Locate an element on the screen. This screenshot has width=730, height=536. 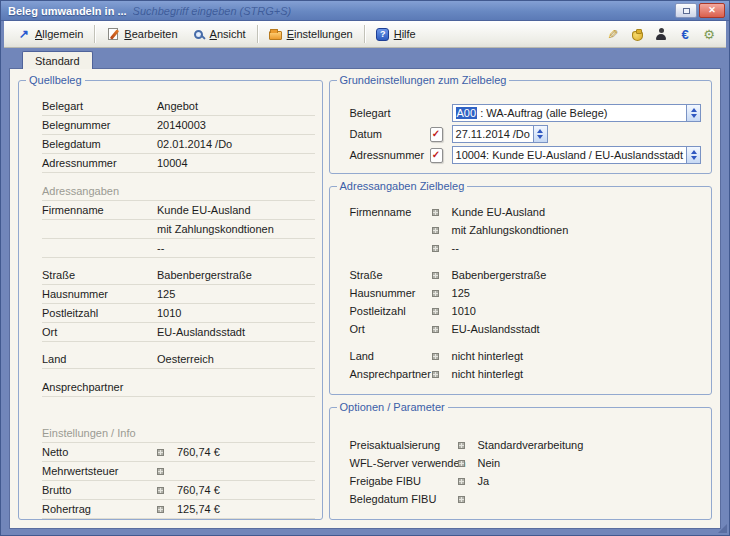
groupbox-grundeinstellungen: Grundeinstellungen zum Zielbeleg Belegar… is located at coordinates (520, 127).